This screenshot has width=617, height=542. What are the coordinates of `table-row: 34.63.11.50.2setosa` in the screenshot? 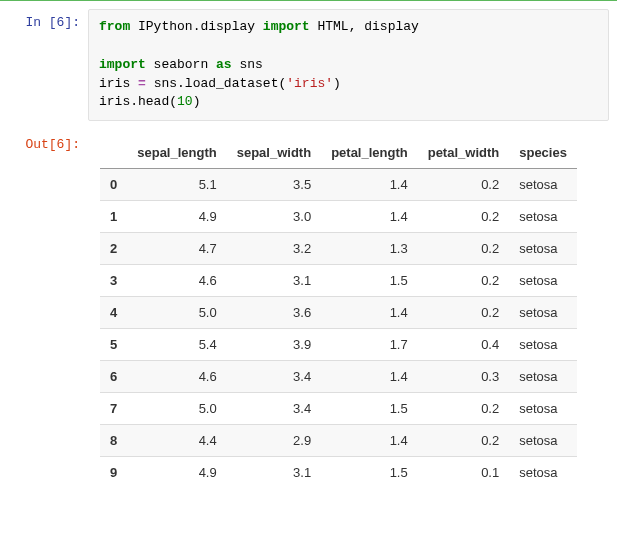 It's located at (338, 281).